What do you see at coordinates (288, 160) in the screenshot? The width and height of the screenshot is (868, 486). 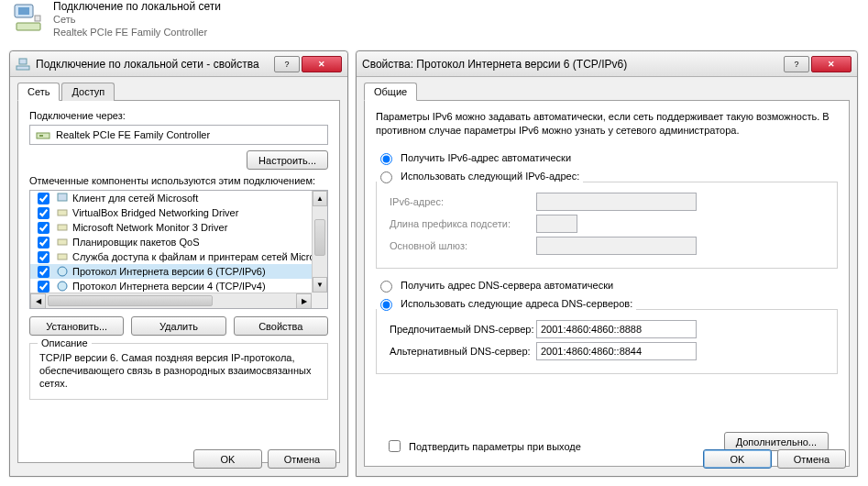 I see `configure-button: Настроить...` at bounding box center [288, 160].